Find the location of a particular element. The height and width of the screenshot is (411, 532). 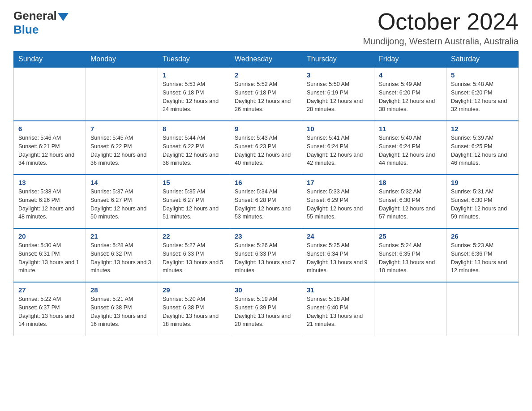

day-info: Sunrise: 5:48 AMSunset: 6:20 PMDaylight:… is located at coordinates (482, 97).